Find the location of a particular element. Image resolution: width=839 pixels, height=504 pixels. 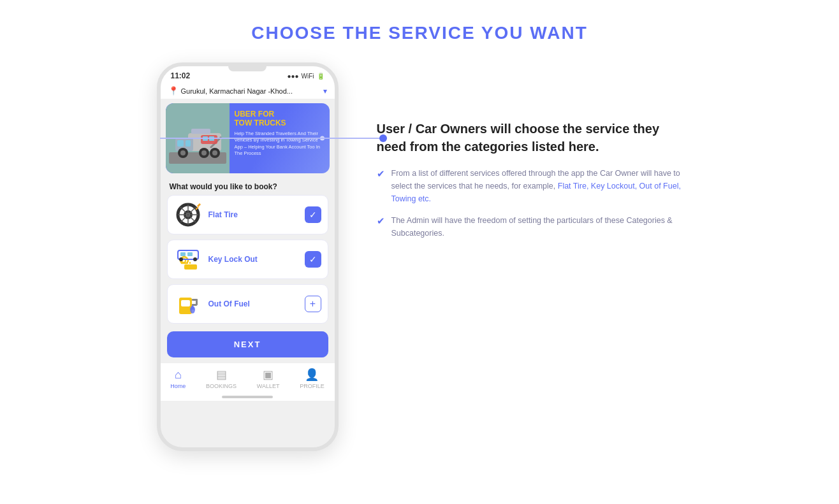

phone-time: 11:02 is located at coordinates (181, 76).